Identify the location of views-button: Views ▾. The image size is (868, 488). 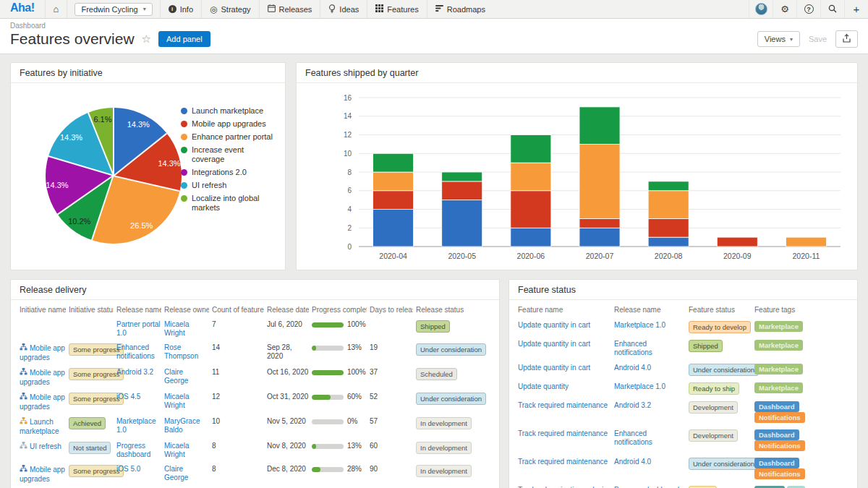
(778, 39).